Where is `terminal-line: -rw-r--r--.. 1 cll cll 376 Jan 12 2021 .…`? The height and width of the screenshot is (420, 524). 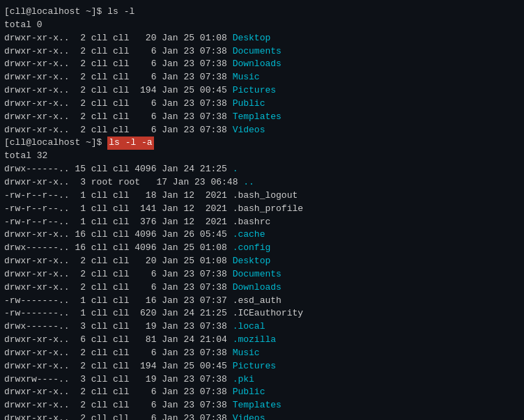 terminal-line: -rw-r--r--.. 1 cll cll 376 Jan 12 2021 .… is located at coordinates (262, 223).